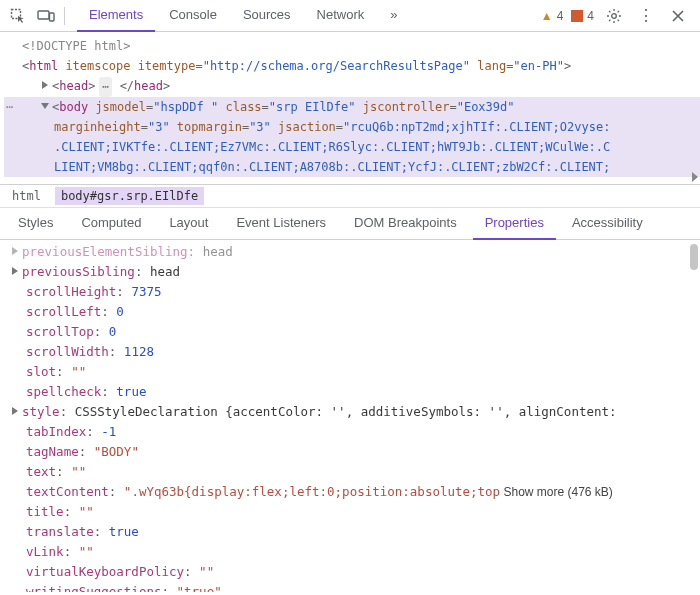 The height and width of the screenshot is (595, 700). What do you see at coordinates (281, 224) in the screenshot?
I see `subtab-event-listeners: Event Listeners` at bounding box center [281, 224].